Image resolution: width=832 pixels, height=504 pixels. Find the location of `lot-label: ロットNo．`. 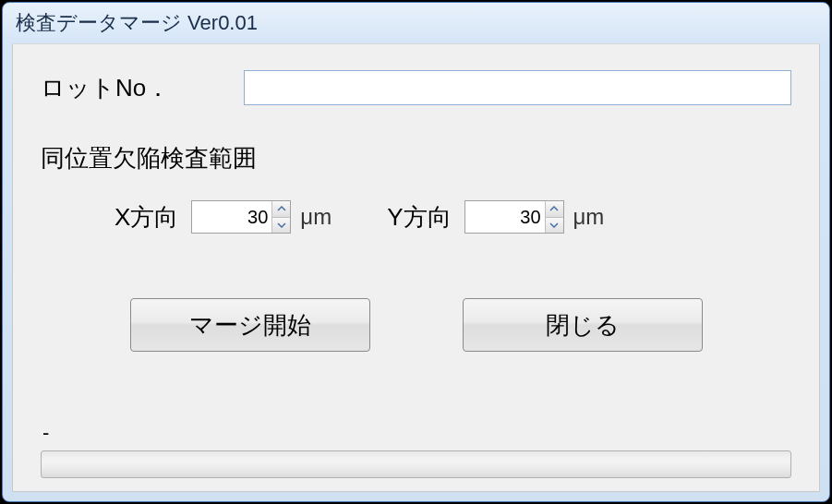

lot-label: ロットNo． is located at coordinates (142, 89).